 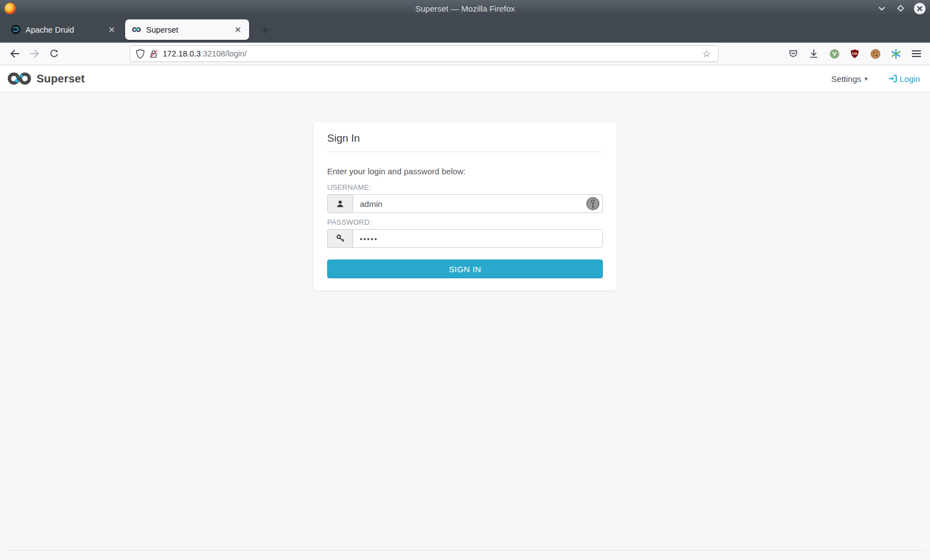 I want to click on login-label: Login, so click(x=910, y=79).